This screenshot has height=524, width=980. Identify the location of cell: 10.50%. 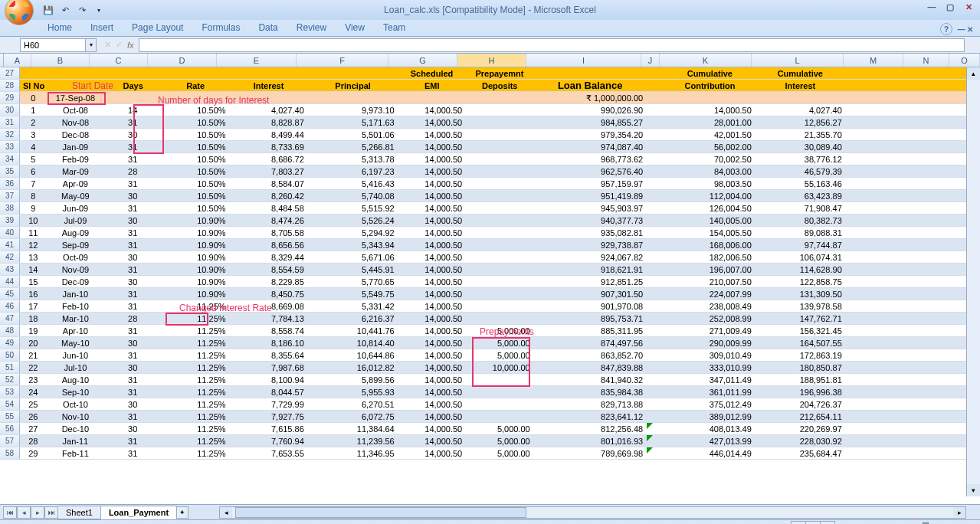
(196, 208).